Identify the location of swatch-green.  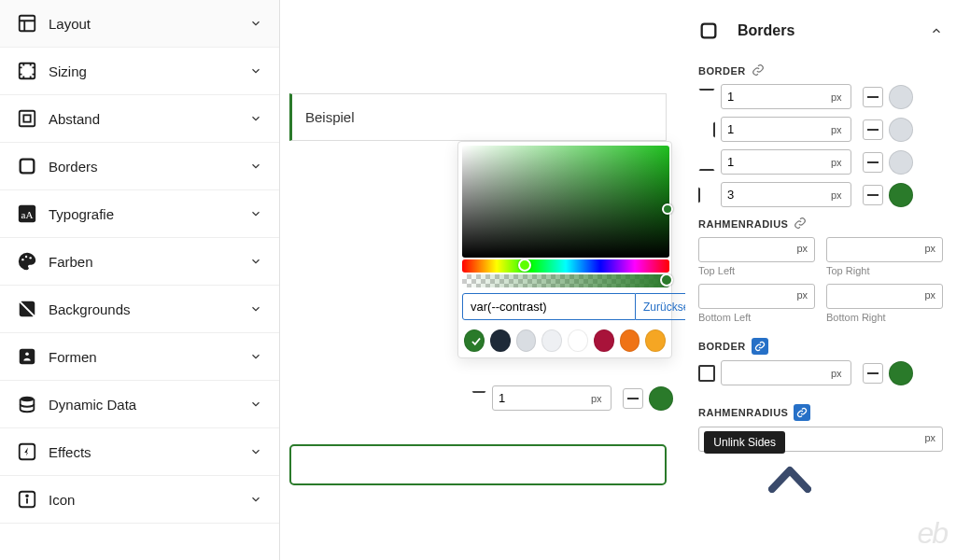
(474, 341).